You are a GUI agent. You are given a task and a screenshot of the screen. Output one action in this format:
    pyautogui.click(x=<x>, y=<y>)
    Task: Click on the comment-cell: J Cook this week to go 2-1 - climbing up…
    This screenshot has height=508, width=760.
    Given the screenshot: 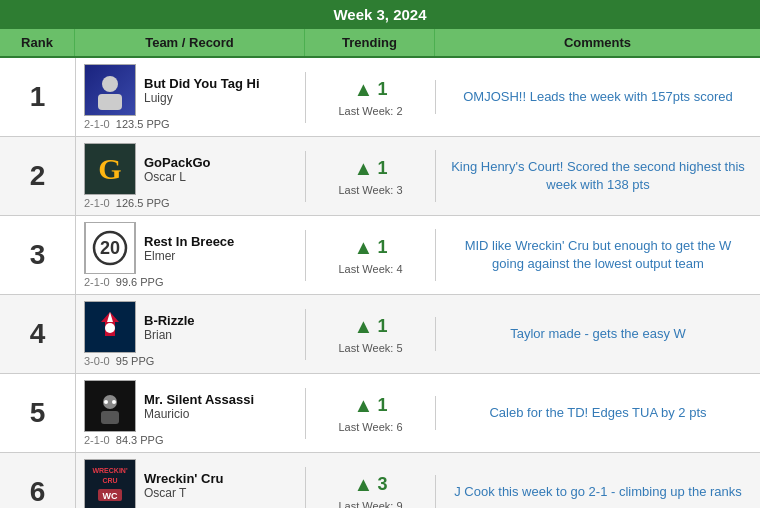 What is the action you would take?
    pyautogui.click(x=598, y=492)
    